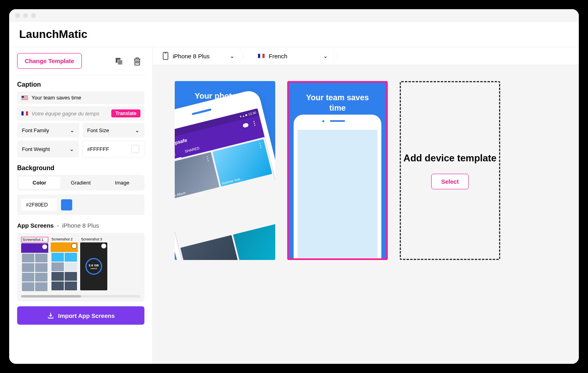 The image size is (588, 373). What do you see at coordinates (94, 264) in the screenshot?
I see `screenshot-thumb-3: Screenshot 3 3.8 GB saved` at bounding box center [94, 264].